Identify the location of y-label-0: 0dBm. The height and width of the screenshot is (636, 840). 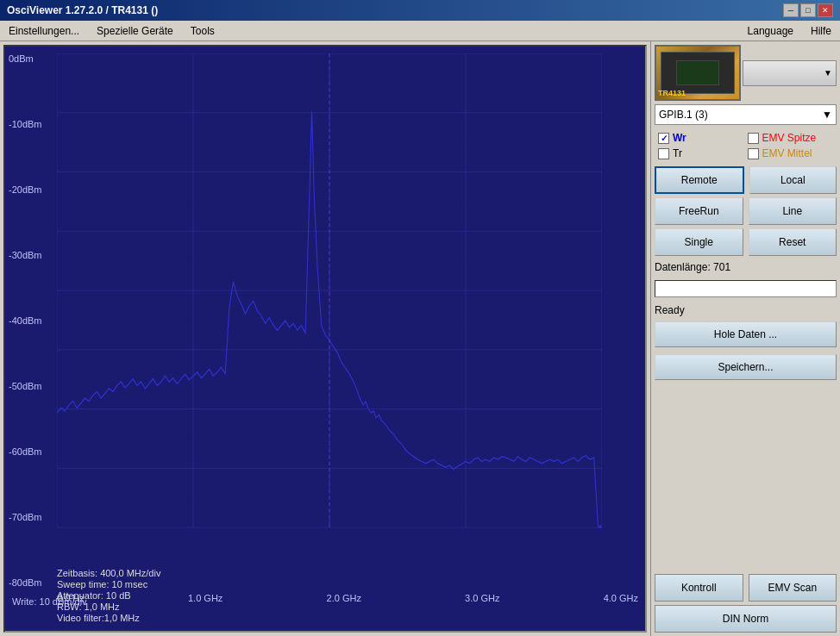
(26, 59).